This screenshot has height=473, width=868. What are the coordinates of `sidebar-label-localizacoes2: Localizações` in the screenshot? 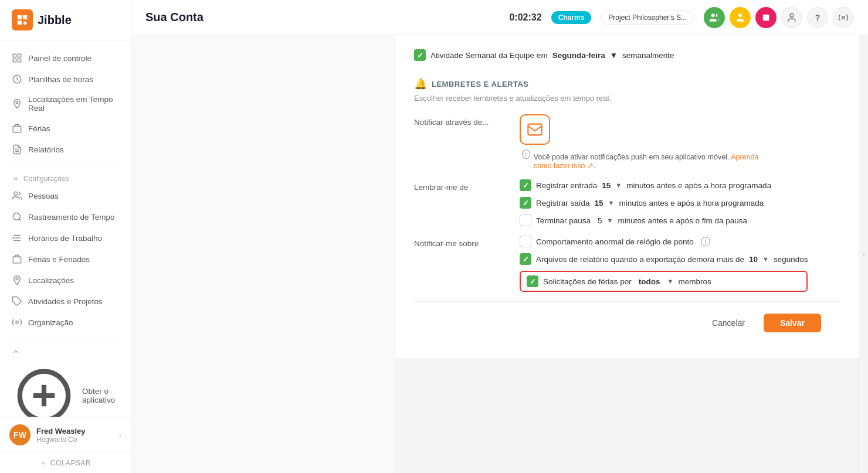 It's located at (51, 280).